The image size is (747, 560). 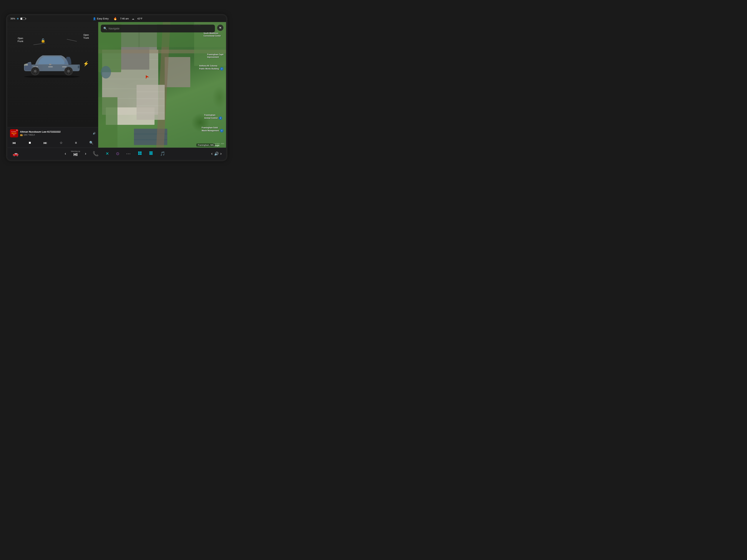 I want to click on music-button: 🎵, so click(x=163, y=154).